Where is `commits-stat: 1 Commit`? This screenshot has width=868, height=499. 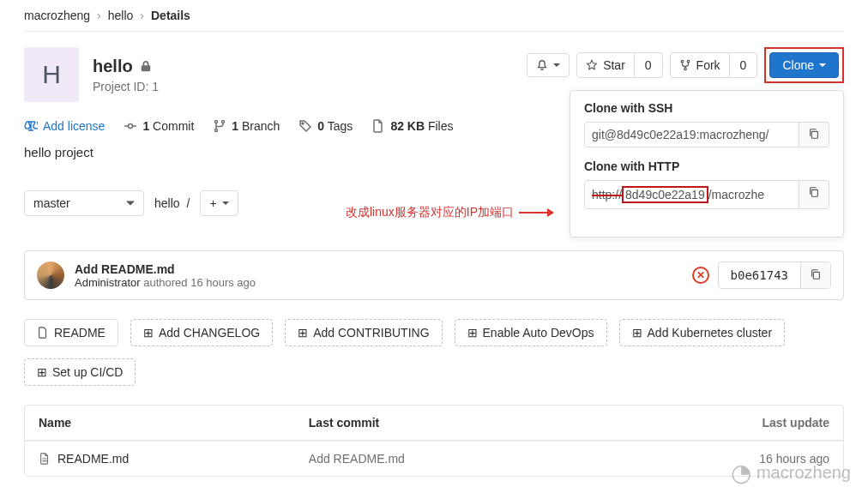 commits-stat: 1 Commit is located at coordinates (159, 126).